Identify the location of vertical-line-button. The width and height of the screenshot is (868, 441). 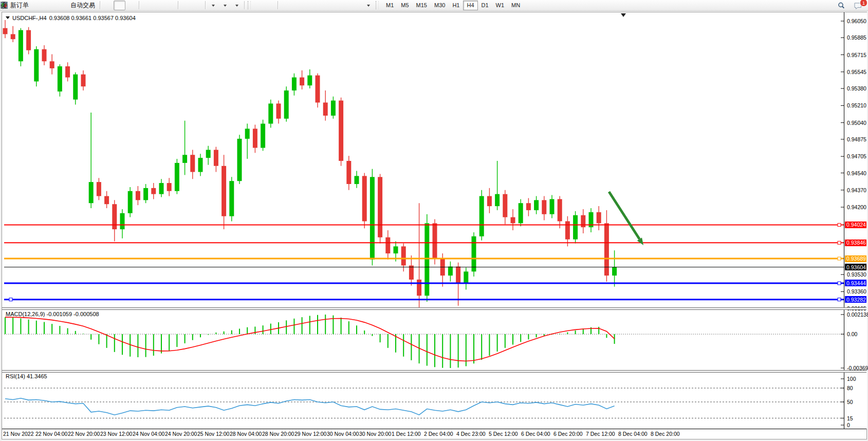
(286, 5).